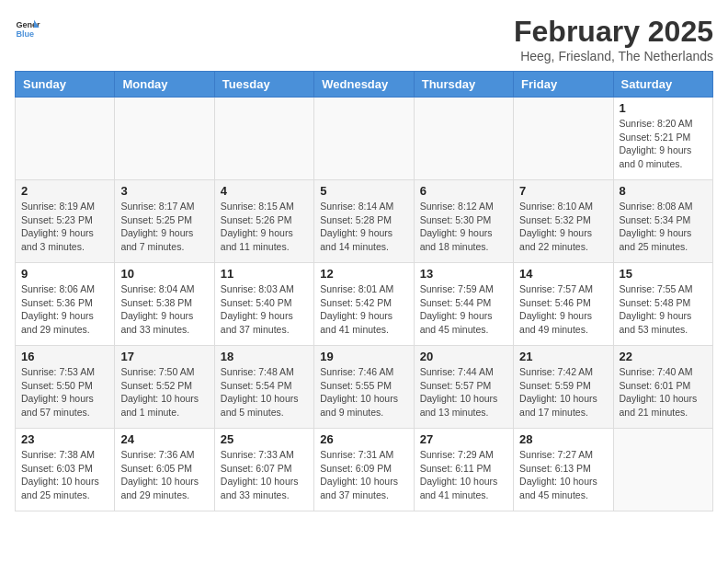  I want to click on day-number: 19, so click(364, 357).